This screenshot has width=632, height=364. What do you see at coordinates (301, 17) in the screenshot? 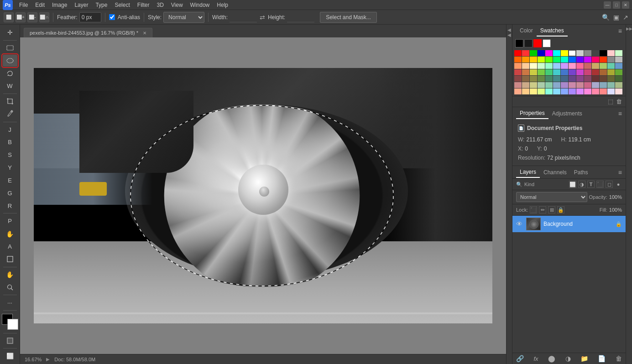
I see `height-input` at bounding box center [301, 17].